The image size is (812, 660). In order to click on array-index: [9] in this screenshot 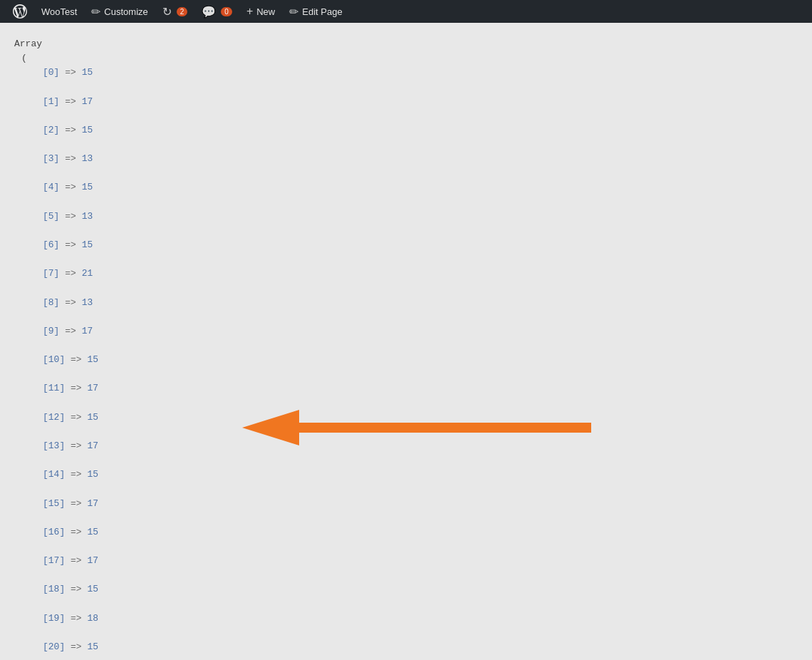, I will do `click(51, 331)`.